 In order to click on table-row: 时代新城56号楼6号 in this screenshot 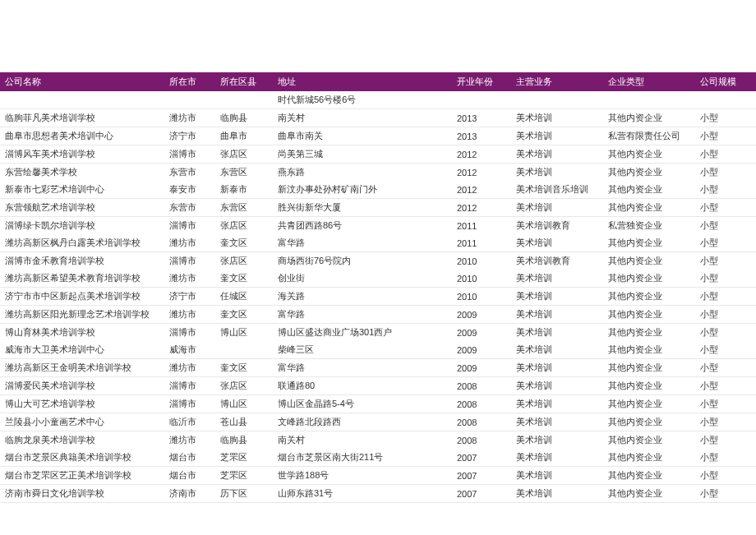, I will do `click(378, 100)`.